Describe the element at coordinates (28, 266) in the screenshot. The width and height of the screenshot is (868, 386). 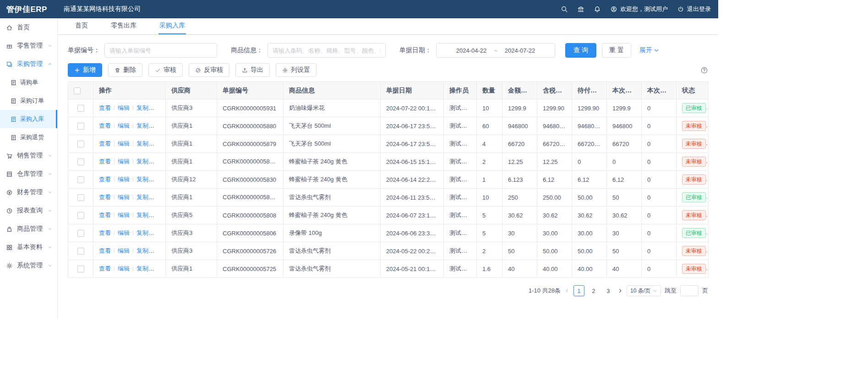
I see `sidebar-item-system: 系统管理` at that location.